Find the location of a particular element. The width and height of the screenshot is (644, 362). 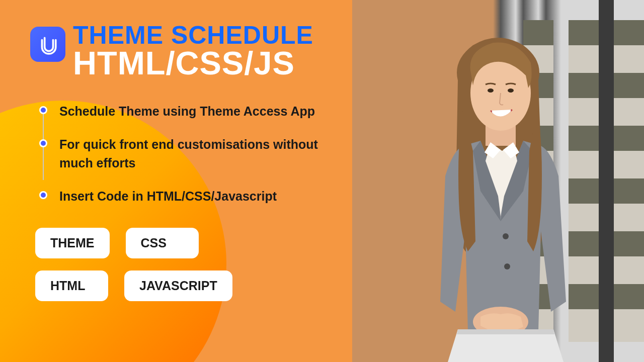

bullet-text: Insert Code in HTML/CSS/Javascript is located at coordinates (191, 196).